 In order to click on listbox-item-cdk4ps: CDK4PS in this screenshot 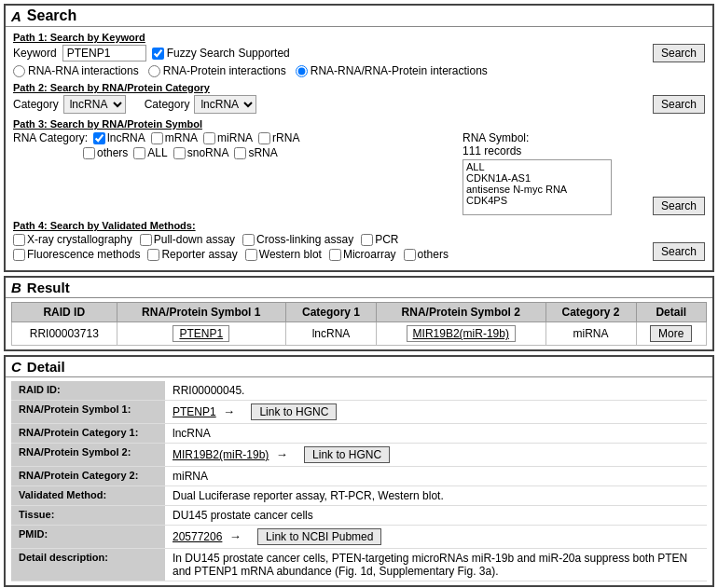, I will do `click(537, 200)`.